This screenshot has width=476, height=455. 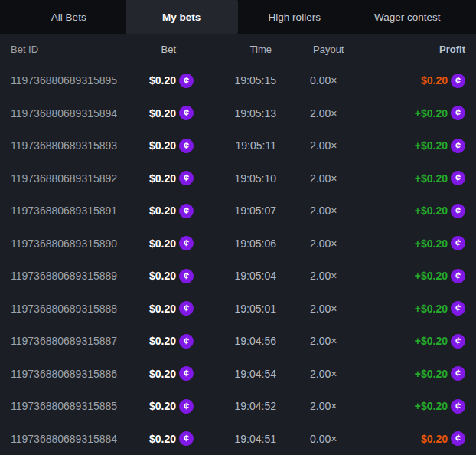 I want to click on bet-id: 119736880689315888, so click(x=76, y=309).